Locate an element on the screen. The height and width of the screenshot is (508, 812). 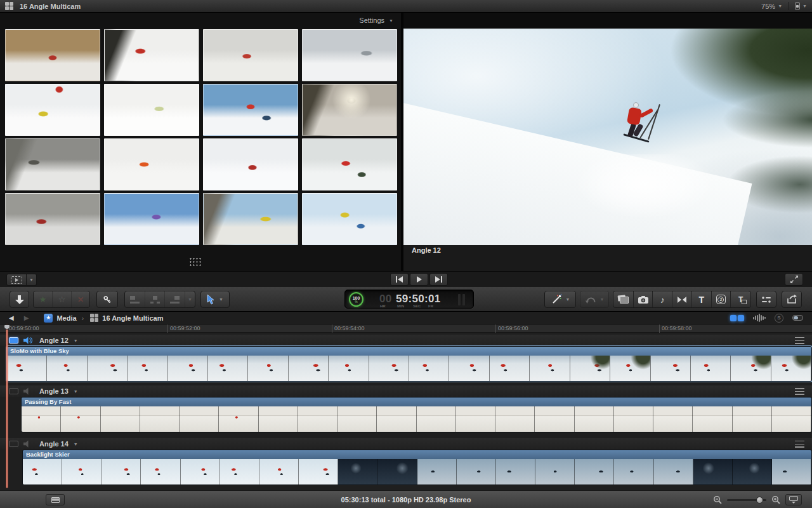
title-bar: 16 Angle Multicam 75% ▼ ▼ is located at coordinates (406, 6).